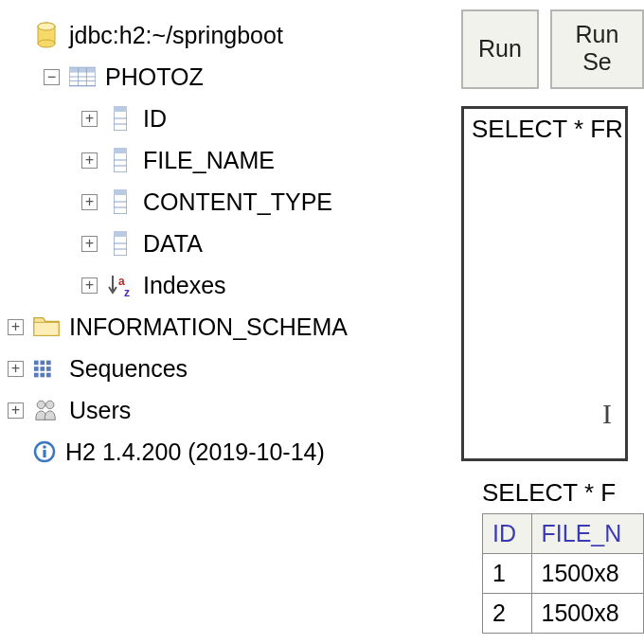 The height and width of the screenshot is (644, 644). What do you see at coordinates (46, 35) in the screenshot?
I see `database-icon` at bounding box center [46, 35].